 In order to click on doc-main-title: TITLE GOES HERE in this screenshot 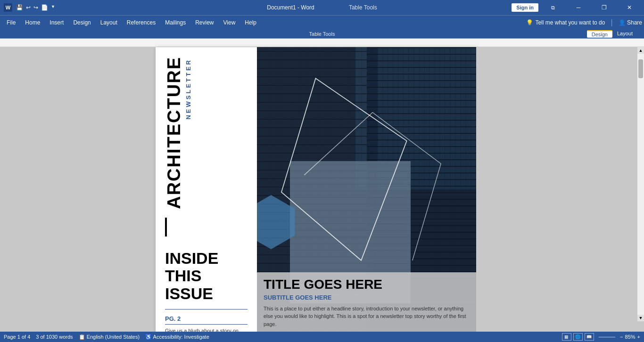, I will do `click(367, 285)`.